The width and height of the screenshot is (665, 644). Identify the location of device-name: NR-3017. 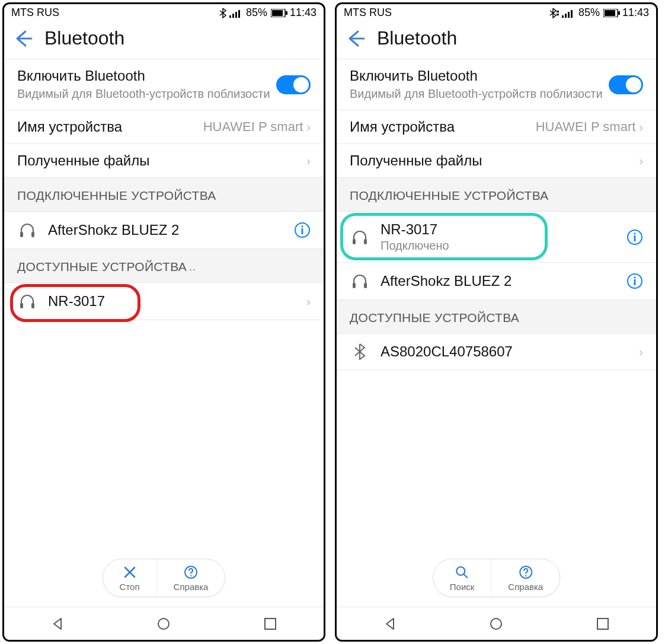
(498, 229).